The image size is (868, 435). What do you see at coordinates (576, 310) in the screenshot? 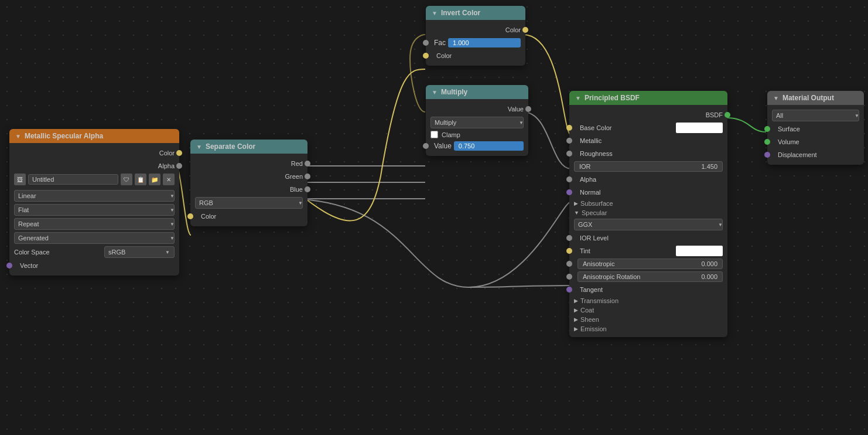
I see `coat-arrow: ▶` at bounding box center [576, 310].